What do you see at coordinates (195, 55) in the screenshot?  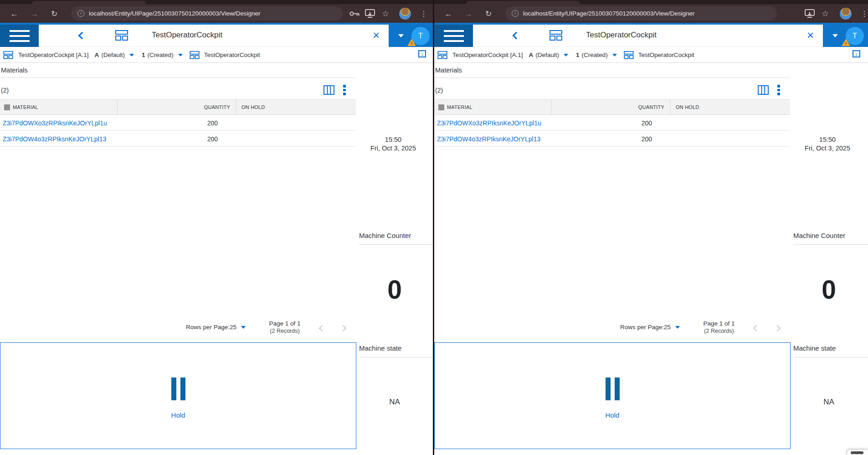 I see `page-grid-icon` at bounding box center [195, 55].